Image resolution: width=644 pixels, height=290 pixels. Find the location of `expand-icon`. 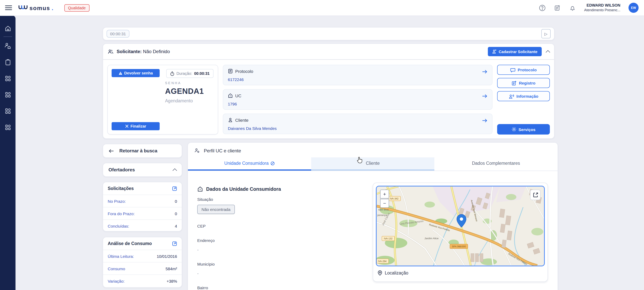

expand-icon is located at coordinates (535, 195).